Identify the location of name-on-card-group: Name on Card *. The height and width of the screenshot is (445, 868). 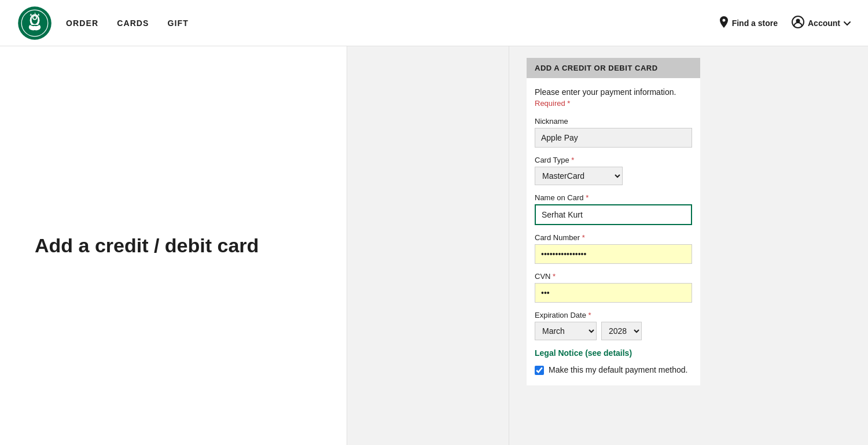
(613, 209).